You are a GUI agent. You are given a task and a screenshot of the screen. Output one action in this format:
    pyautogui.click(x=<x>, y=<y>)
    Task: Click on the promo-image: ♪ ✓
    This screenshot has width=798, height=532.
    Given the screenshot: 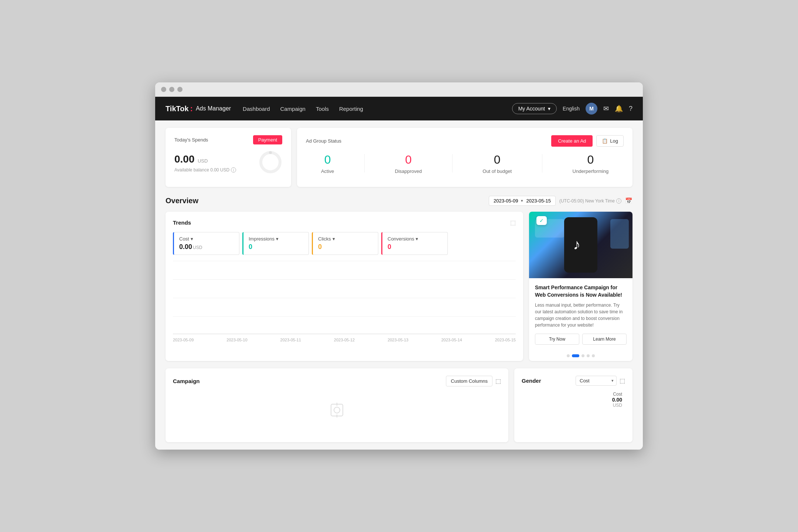 What is the action you would take?
    pyautogui.click(x=581, y=245)
    